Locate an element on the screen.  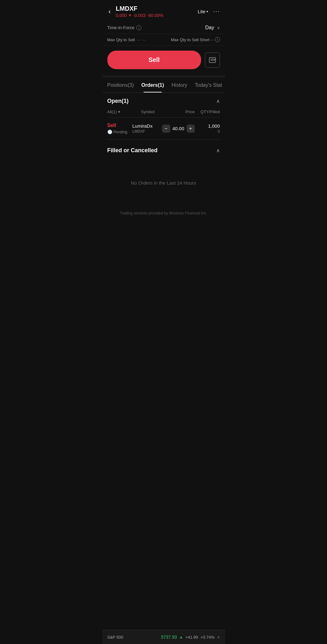
max-qty-short-value: -- is located at coordinates (212, 40).